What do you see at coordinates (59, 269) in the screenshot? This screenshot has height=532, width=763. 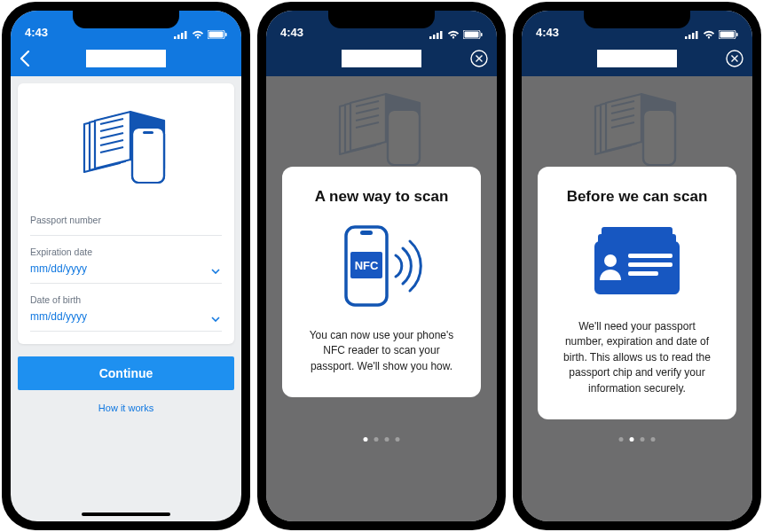 I see `expiration-date-value: mm/dd/yyyy` at bounding box center [59, 269].